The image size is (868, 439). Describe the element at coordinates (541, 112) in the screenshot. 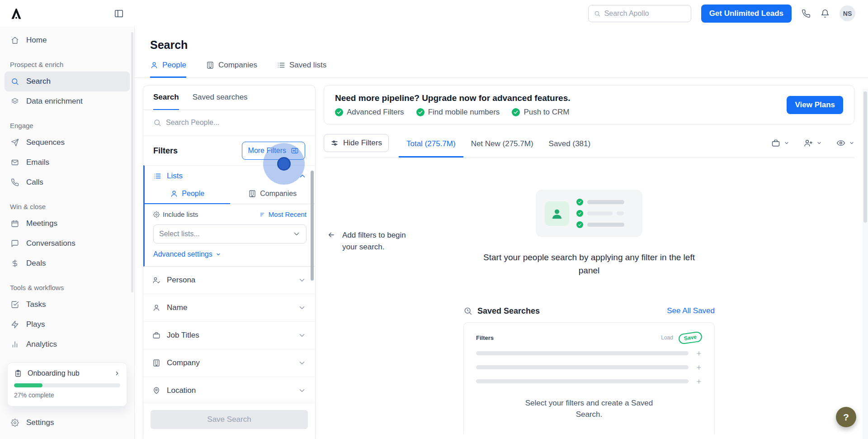

I see `feature-push-crm: Push to CRM` at that location.